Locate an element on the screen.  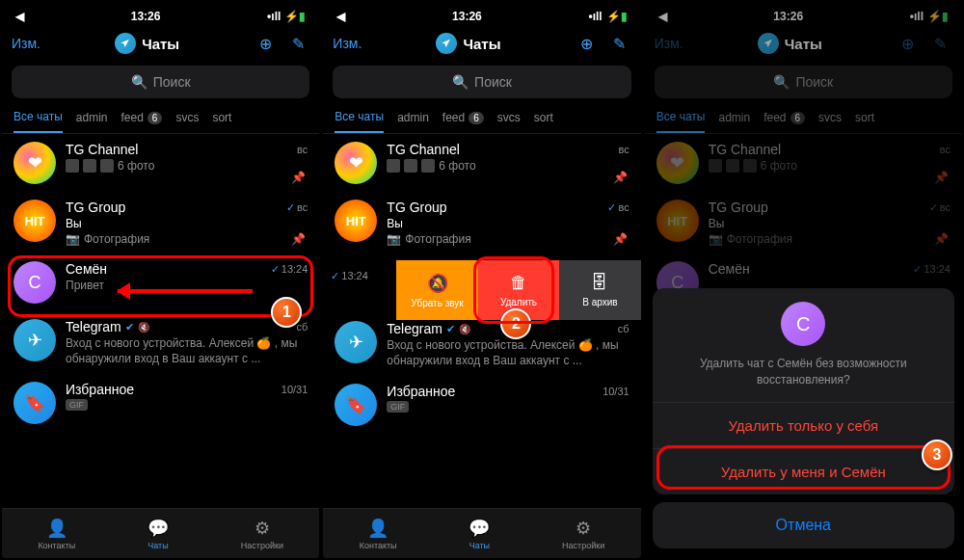
status-bar: ◀ 13:26 •ıll ⚡▮ is located at coordinates (160, 13).